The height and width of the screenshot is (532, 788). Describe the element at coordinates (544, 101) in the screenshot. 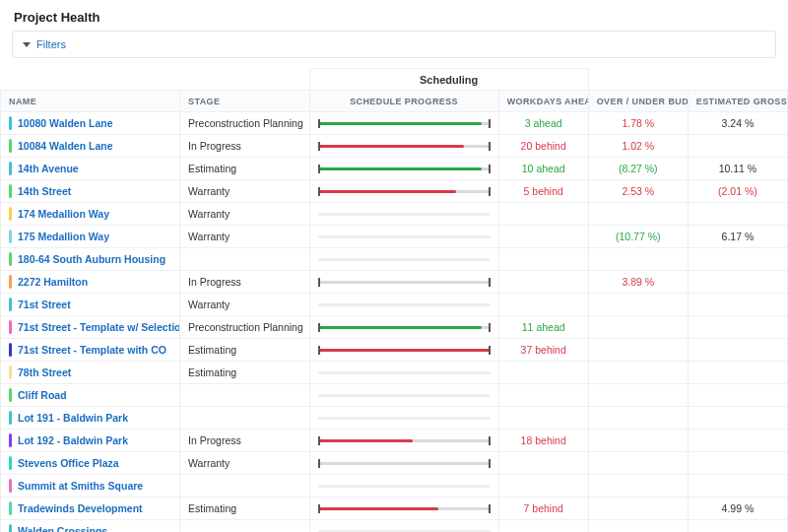

I see `column-header-workdays: WORKDAYS AHEAD / BEHIND` at that location.